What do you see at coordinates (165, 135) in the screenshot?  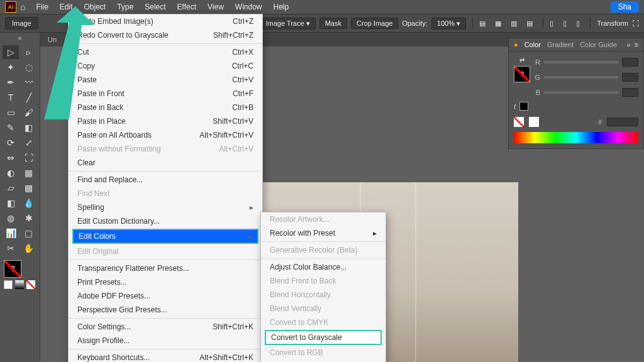 I see `edit-menu-item: Paste on All ArtboardsAlt+Shift+Ctrl+V` at bounding box center [165, 135].